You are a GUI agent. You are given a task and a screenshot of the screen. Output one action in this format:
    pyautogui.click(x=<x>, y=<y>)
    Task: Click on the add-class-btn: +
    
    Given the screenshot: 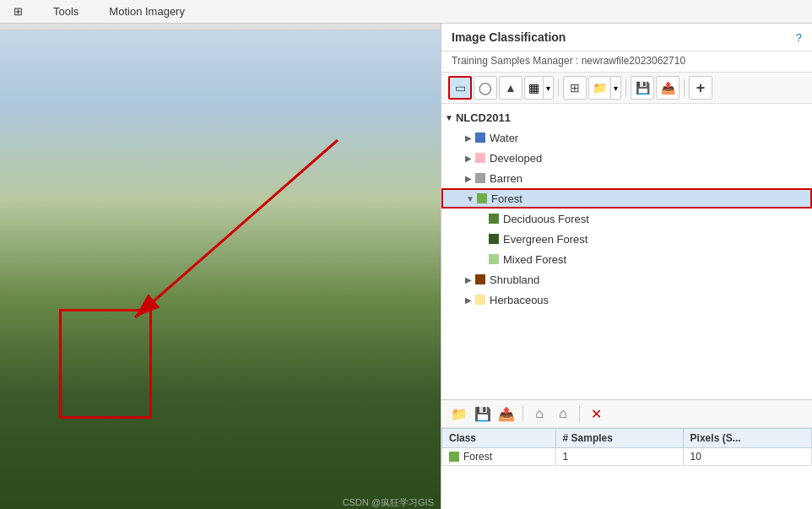 What is the action you would take?
    pyautogui.click(x=701, y=88)
    